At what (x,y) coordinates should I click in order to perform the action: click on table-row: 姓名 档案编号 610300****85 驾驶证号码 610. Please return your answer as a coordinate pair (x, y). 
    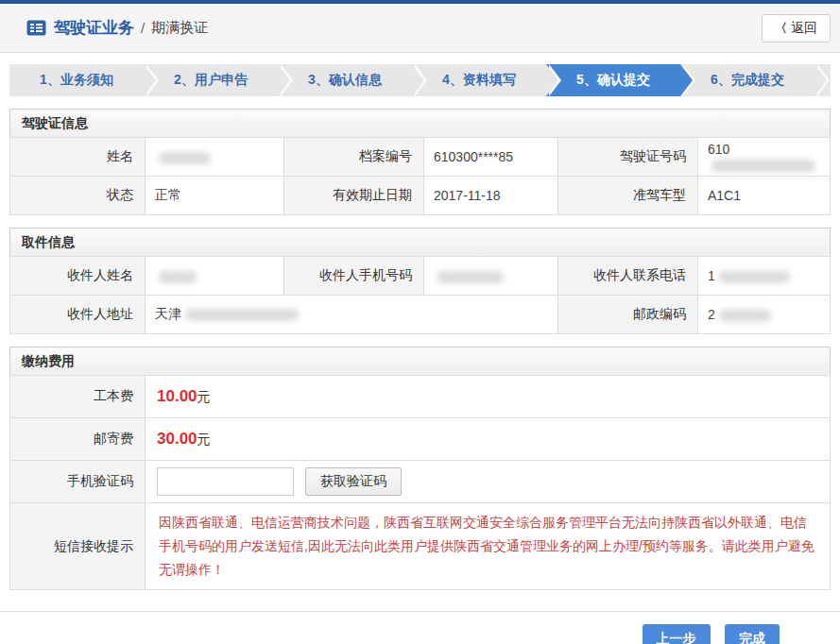
    Looking at the image, I should click on (420, 157).